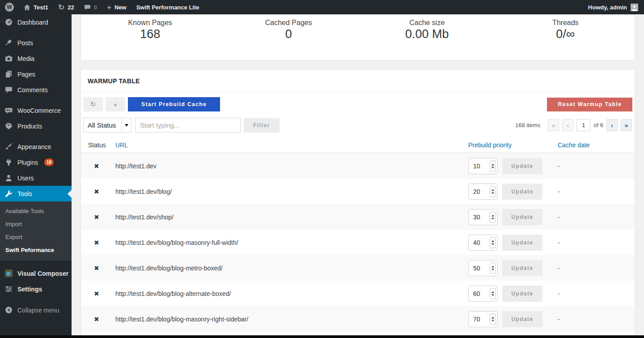  Describe the element at coordinates (36, 58) in the screenshot. I see `sidebar-item-media: Media` at that location.